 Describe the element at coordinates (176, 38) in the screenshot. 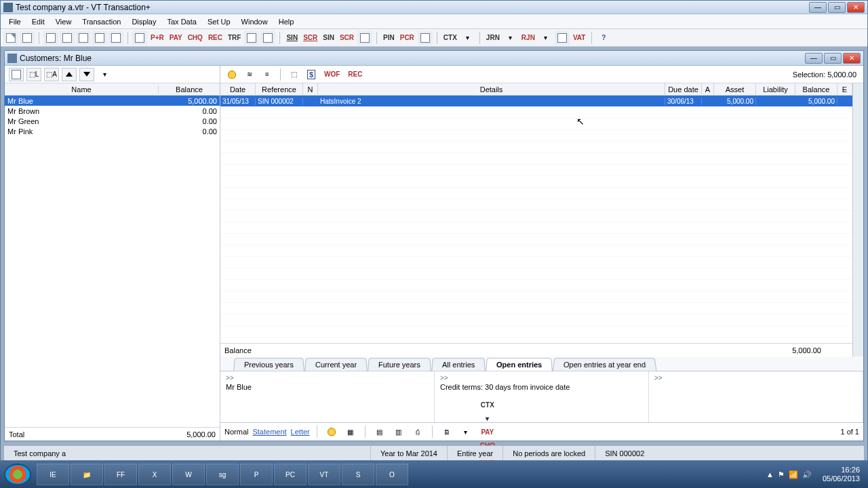

I see `toolbar-pay: PAY` at that location.